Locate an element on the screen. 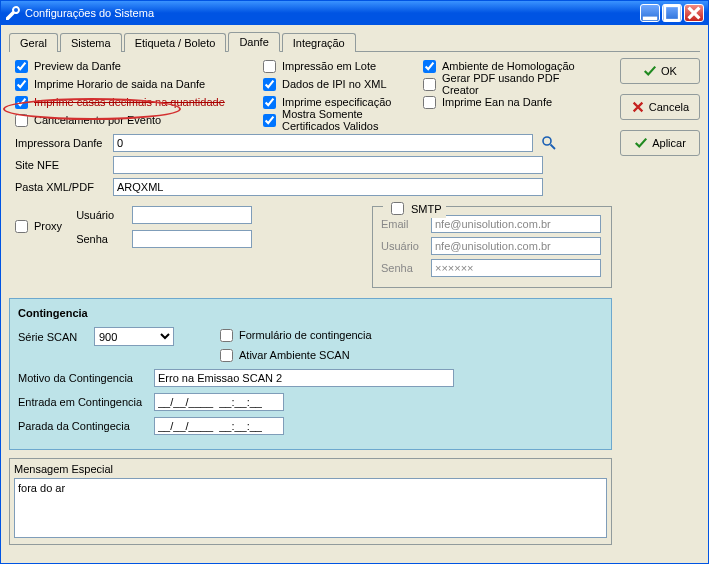  impressora-label: Impressora Danfe is located at coordinates (61, 143).